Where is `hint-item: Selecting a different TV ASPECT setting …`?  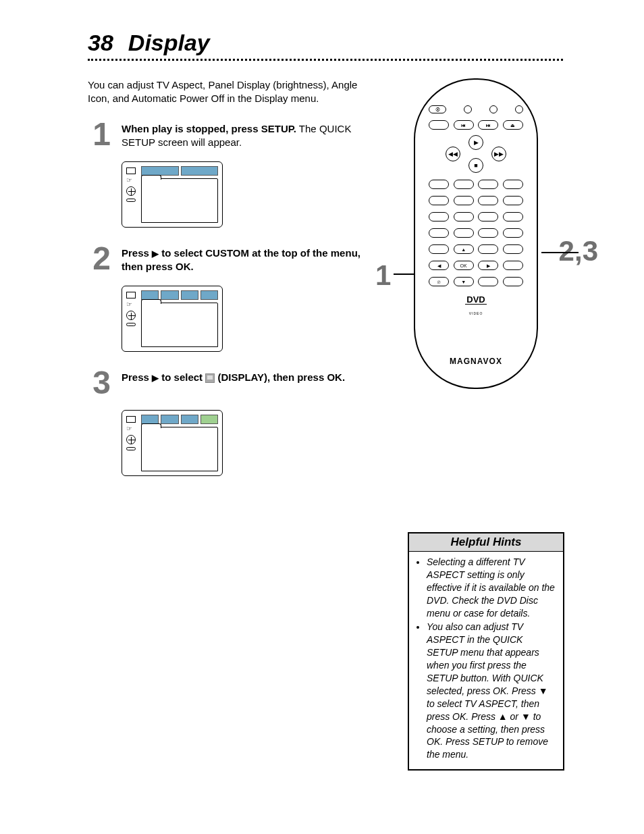
hint-item: Selecting a different TV ASPECT setting … is located at coordinates (491, 588).